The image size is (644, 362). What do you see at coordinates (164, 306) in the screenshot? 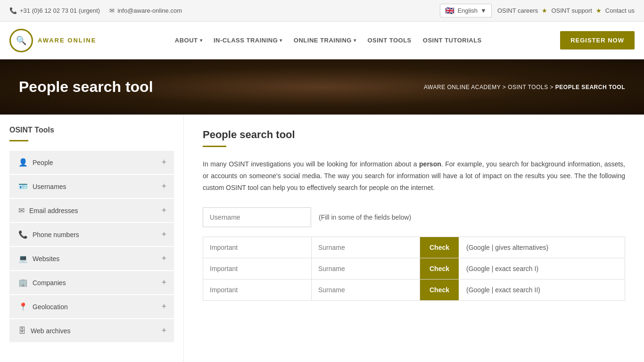
I see `plus-icon-geolocation: +` at bounding box center [164, 306].